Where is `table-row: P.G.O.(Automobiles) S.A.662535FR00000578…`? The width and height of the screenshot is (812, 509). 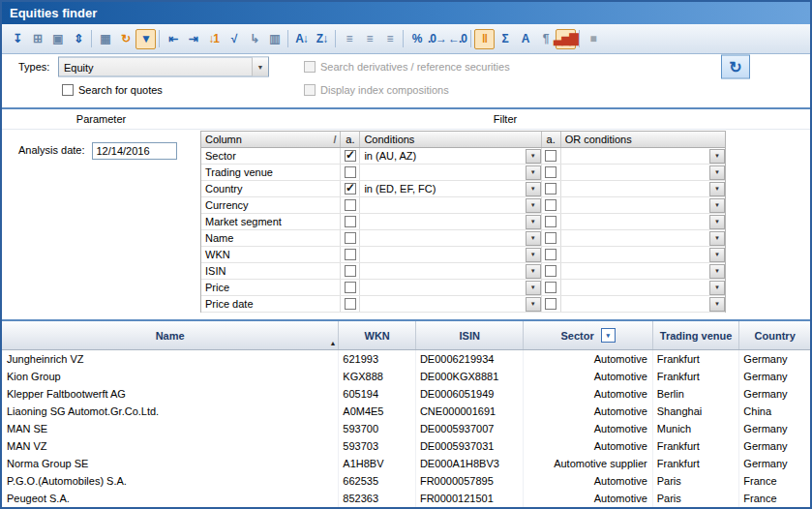 table-row: P.G.O.(Automobiles) S.A.662535FR00000578… is located at coordinates (406, 481).